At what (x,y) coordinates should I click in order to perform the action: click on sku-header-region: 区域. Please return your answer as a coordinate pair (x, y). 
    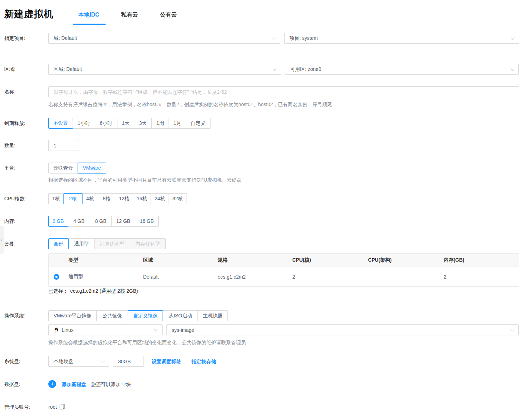
    Looking at the image, I should click on (176, 260).